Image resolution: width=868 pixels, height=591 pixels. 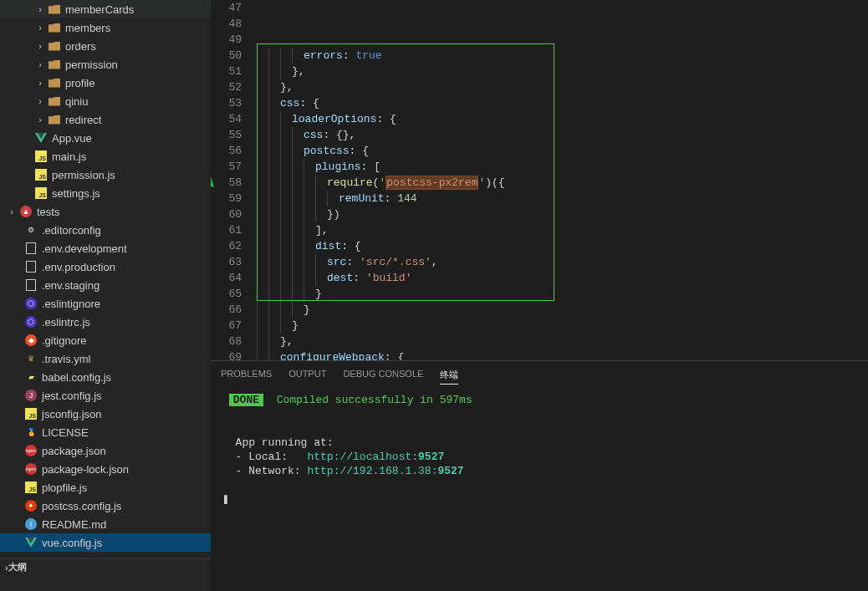 What do you see at coordinates (105, 451) in the screenshot?
I see `file-item: npmpackage.json` at bounding box center [105, 451].